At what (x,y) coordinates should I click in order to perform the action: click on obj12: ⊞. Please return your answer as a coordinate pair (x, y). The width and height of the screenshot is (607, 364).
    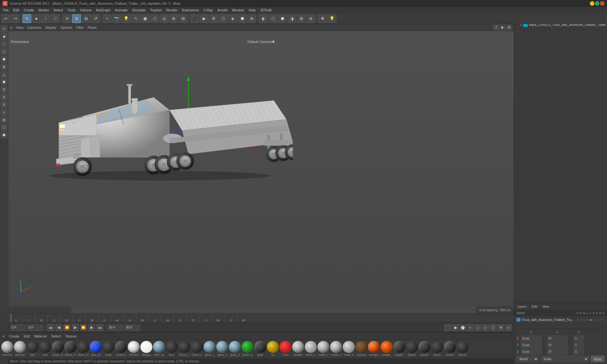
    Looking at the image, I should click on (301, 19).